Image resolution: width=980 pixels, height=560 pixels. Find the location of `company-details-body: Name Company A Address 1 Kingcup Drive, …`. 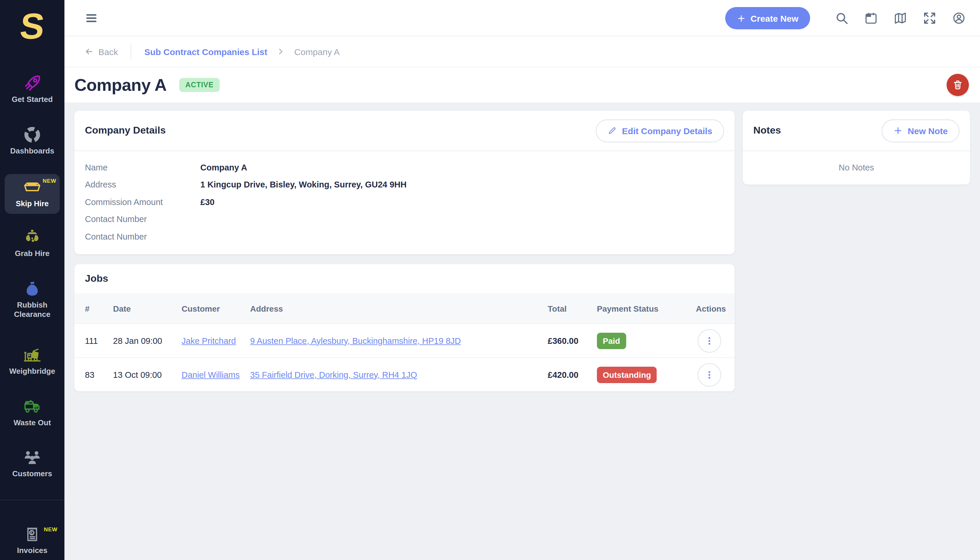

company-details-body: Name Company A Address 1 Kingcup Drive, … is located at coordinates (405, 202).